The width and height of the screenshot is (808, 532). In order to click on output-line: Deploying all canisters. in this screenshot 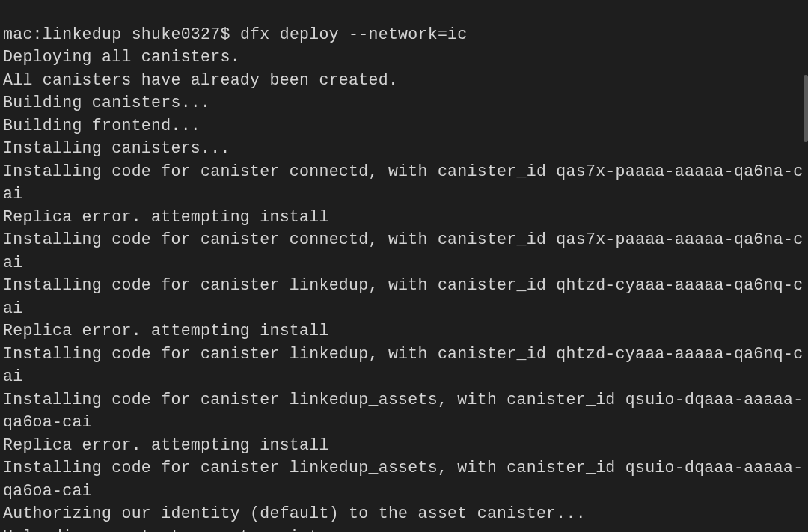, I will do `click(404, 57)`.